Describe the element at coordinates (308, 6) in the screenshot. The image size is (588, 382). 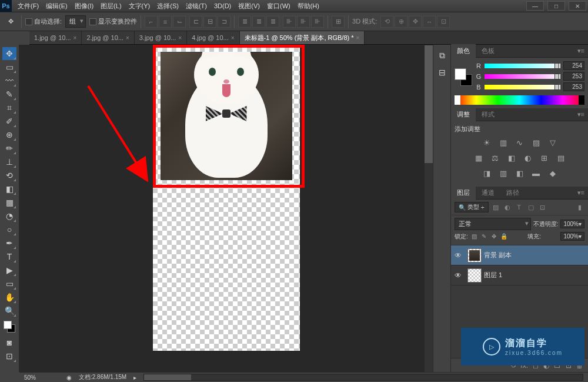
I see `menu-help: 帮助(H)` at that location.